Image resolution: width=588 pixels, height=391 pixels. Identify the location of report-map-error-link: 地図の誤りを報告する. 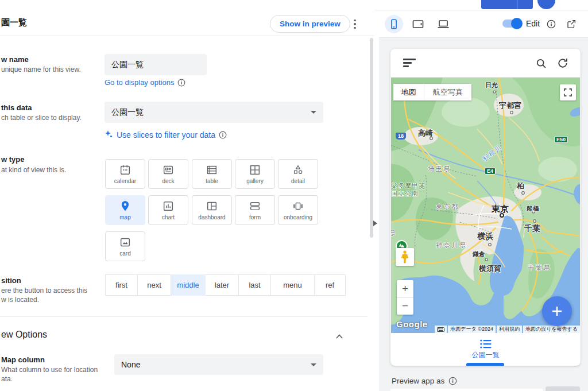
(551, 330).